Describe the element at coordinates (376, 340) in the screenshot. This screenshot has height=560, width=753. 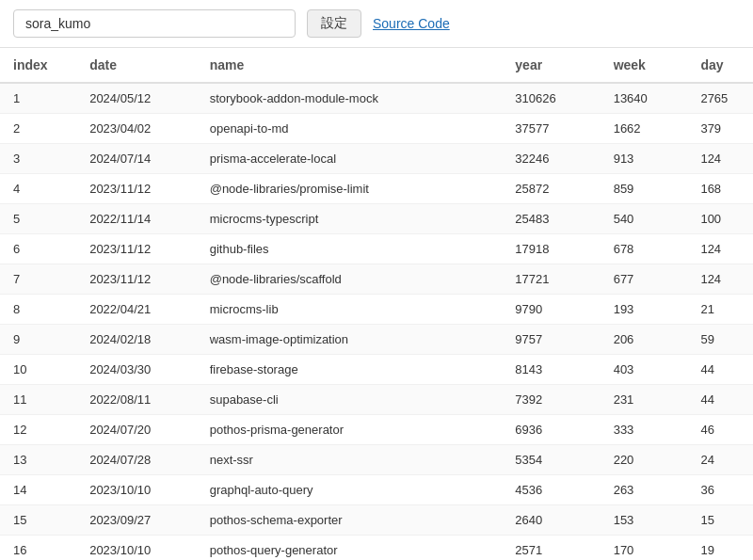
I see `table-row: 92024/02/18wasm-image-optimization975720…` at that location.